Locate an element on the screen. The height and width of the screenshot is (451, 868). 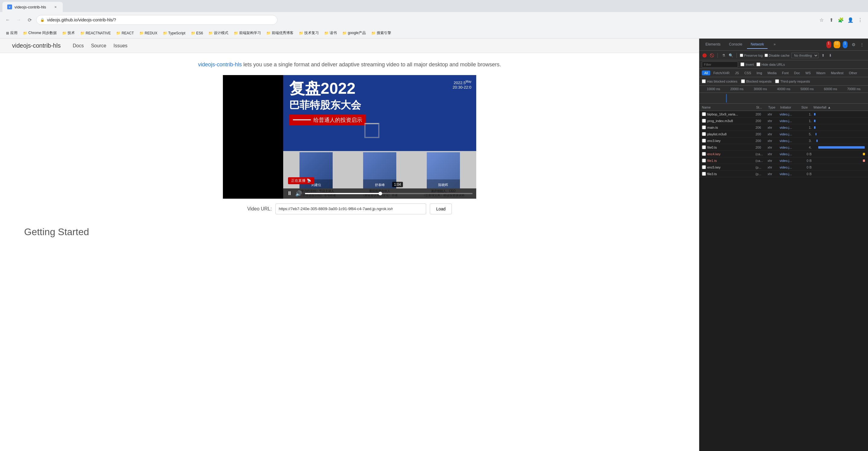
forward-button: → is located at coordinates (19, 20).